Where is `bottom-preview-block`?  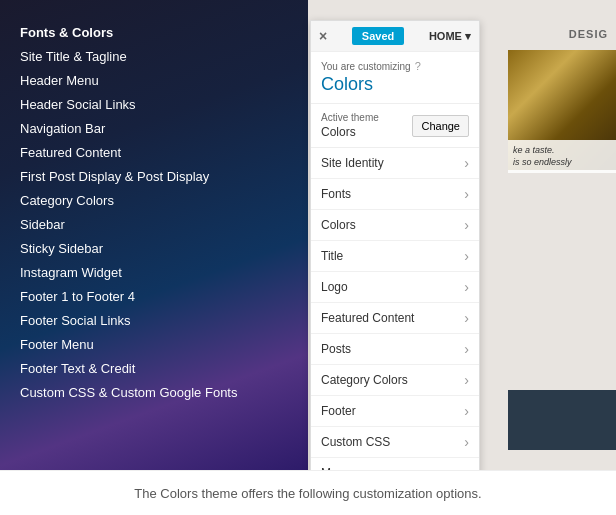
bottom-preview-block is located at coordinates (562, 420).